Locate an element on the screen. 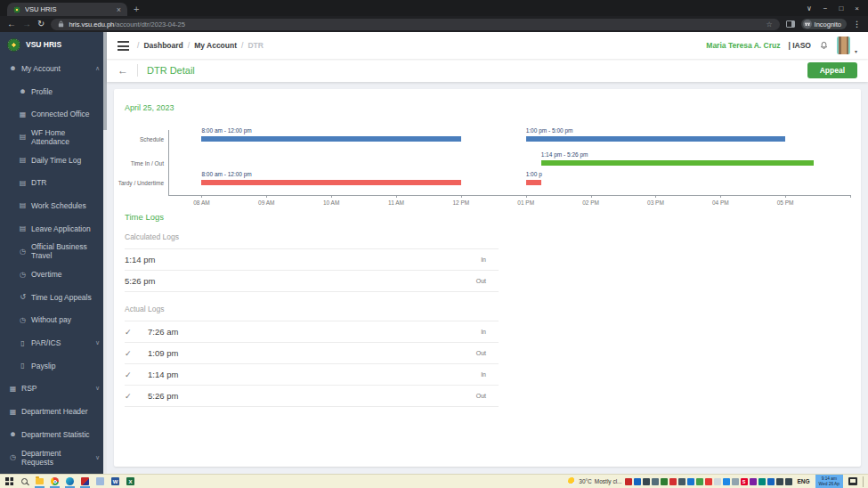  minimize-icon: − is located at coordinates (826, 9).